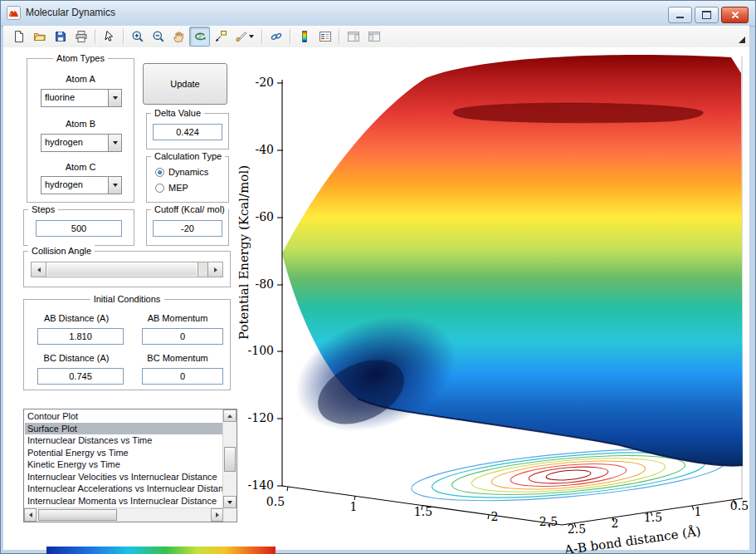 The height and width of the screenshot is (554, 756). I want to click on atom-c-dropdown: hydrogen, so click(81, 185).